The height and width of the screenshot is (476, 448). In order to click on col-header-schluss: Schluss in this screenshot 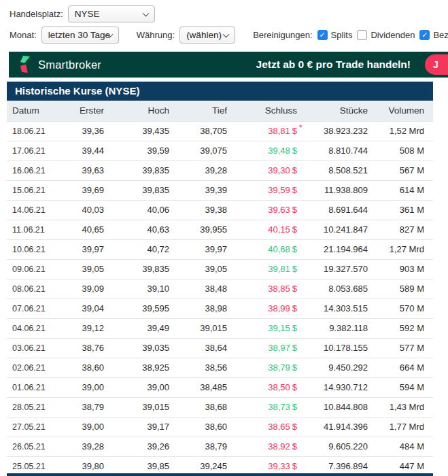, I will do `click(262, 111)`.